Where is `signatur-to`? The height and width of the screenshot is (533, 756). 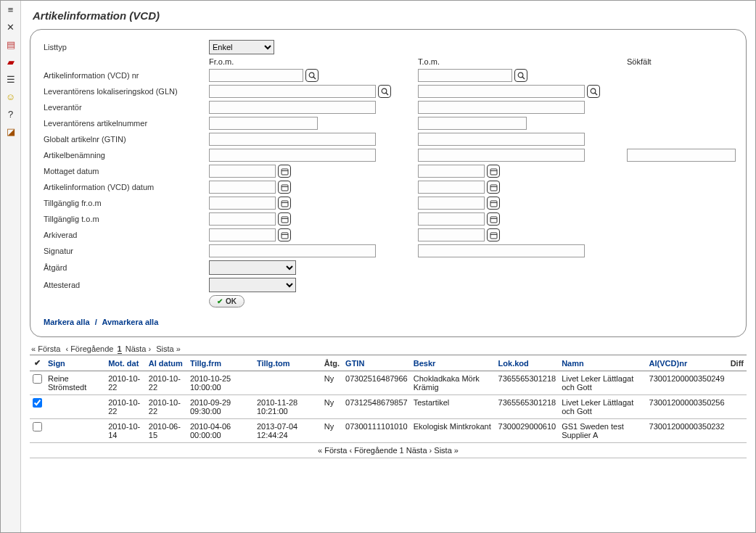 signatur-to is located at coordinates (501, 251).